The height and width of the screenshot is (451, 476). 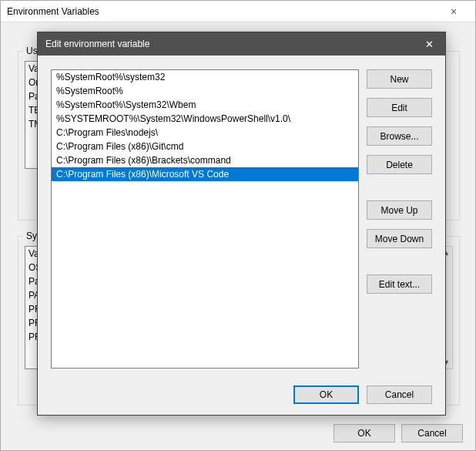 I want to click on path-entry: C:\Program Files (x86)\Microsoft VS Code, so click(x=205, y=174).